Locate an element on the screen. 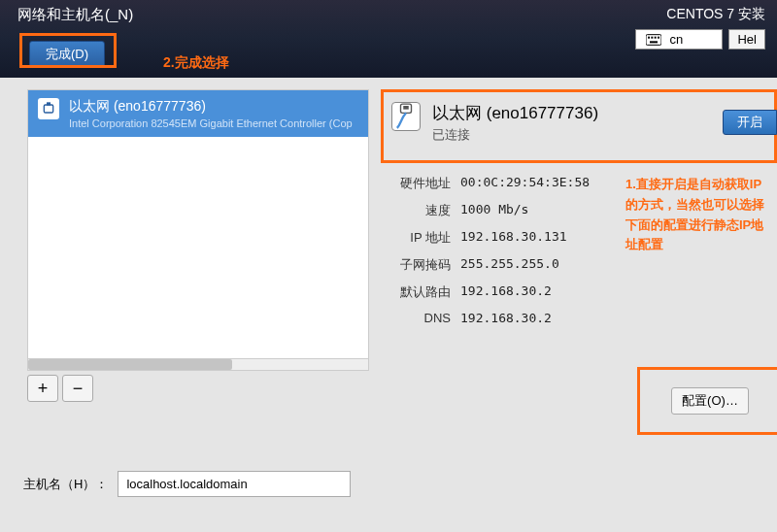 The width and height of the screenshot is (777, 532). ethernet-cable-icon is located at coordinates (406, 116).